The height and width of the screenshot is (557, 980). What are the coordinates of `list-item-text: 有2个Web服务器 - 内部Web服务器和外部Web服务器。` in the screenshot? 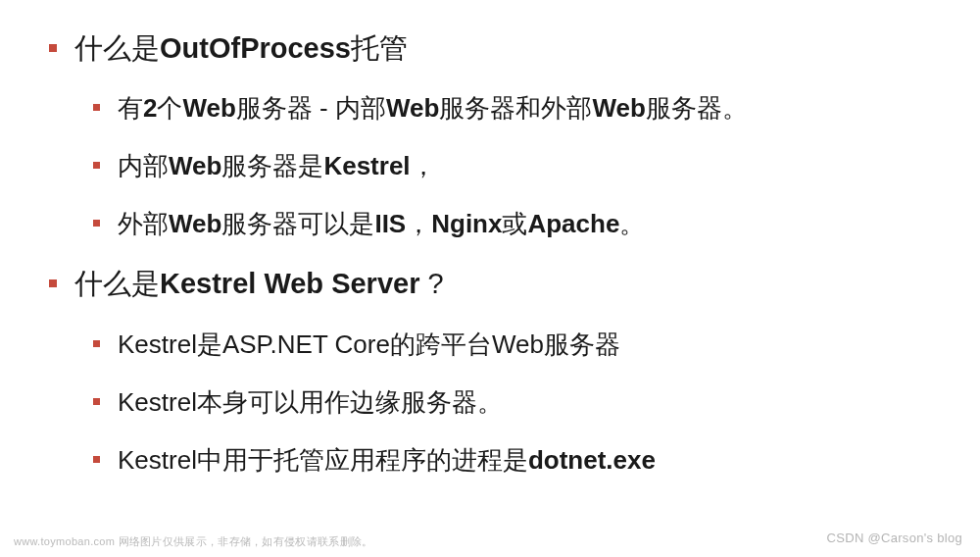 It's located at (433, 108).